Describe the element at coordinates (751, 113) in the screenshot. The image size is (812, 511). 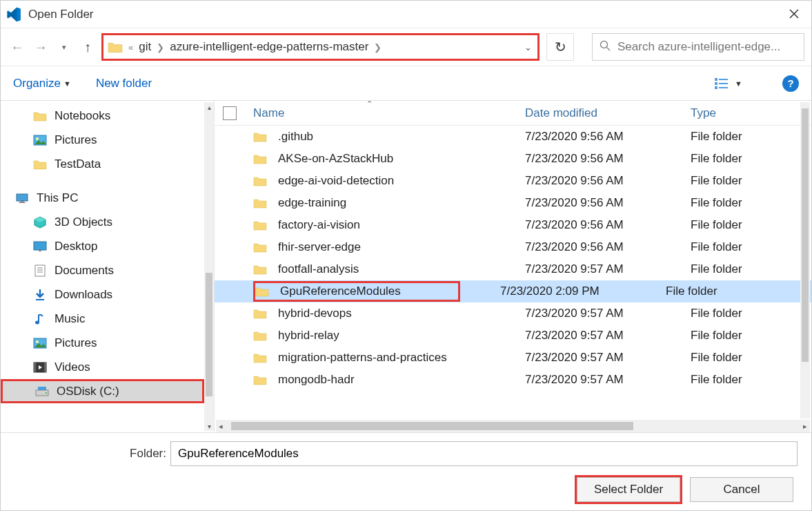
I see `column-type: Type` at that location.